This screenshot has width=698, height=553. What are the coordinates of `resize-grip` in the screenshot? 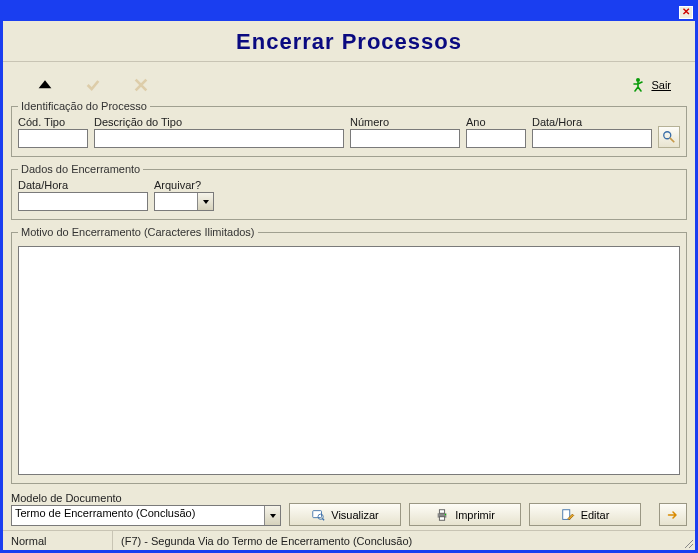 It's located at (687, 540).